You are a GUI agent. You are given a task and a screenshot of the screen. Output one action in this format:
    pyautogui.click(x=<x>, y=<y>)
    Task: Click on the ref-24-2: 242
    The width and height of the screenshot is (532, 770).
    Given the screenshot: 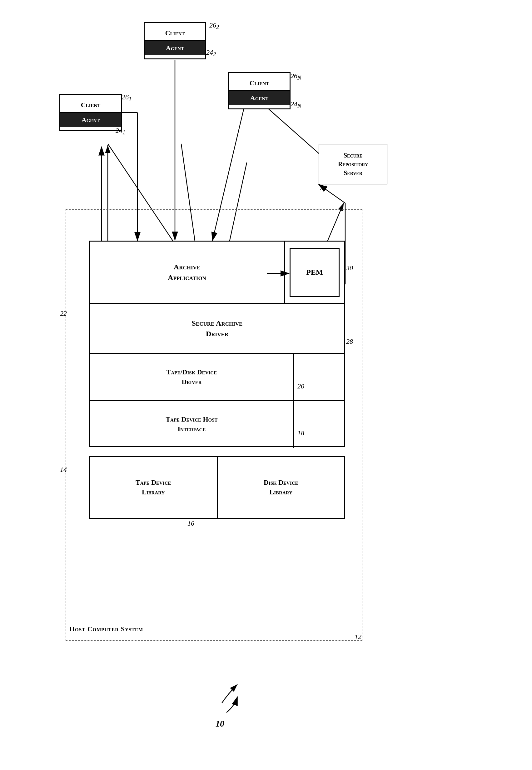 What is the action you would take?
    pyautogui.click(x=211, y=53)
    